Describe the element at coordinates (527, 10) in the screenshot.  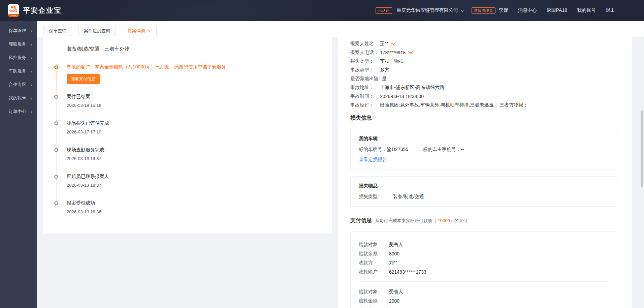
I see `nav-message-center: 消息中心` at that location.